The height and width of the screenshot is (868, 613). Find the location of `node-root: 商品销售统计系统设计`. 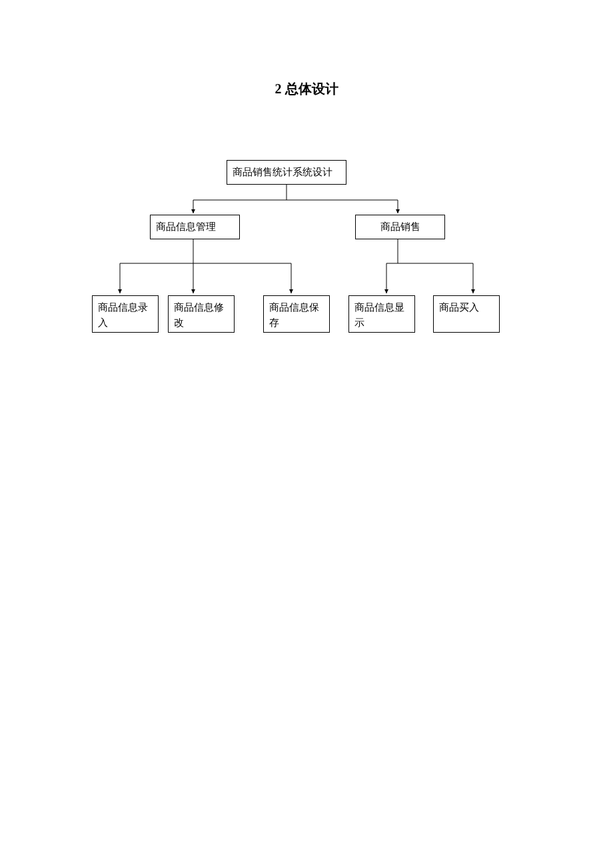

node-root: 商品销售统计系统设计 is located at coordinates (287, 172).